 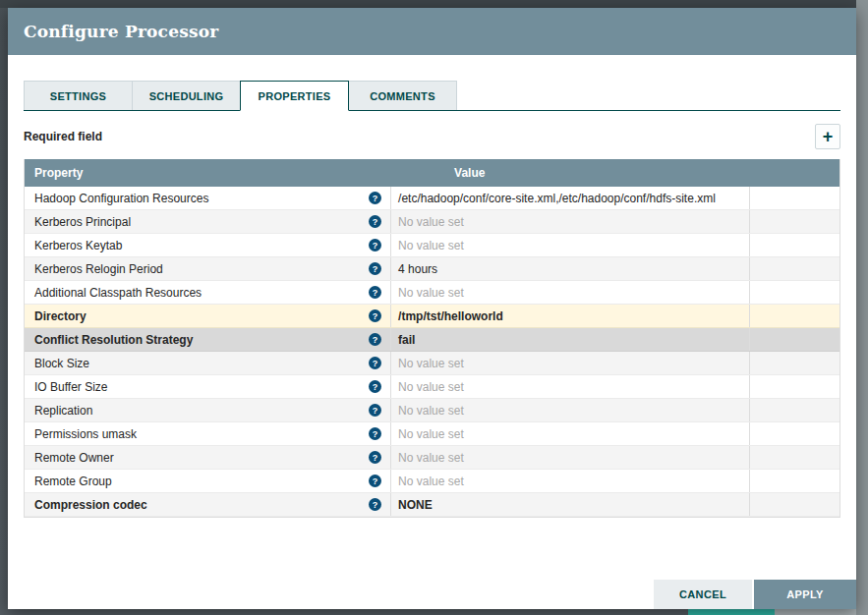 I want to click on background-toolbar-fragment, so click(x=731, y=612).